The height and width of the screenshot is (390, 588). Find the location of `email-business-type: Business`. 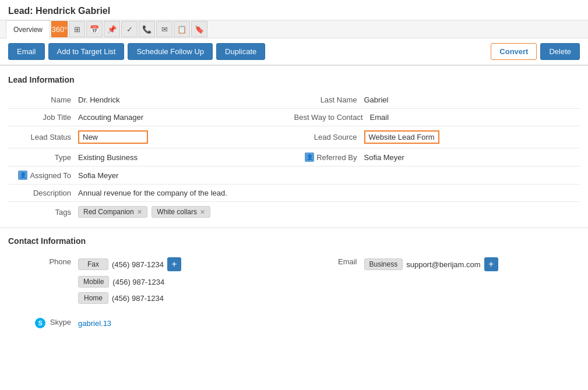

email-business-type: Business is located at coordinates (383, 264).